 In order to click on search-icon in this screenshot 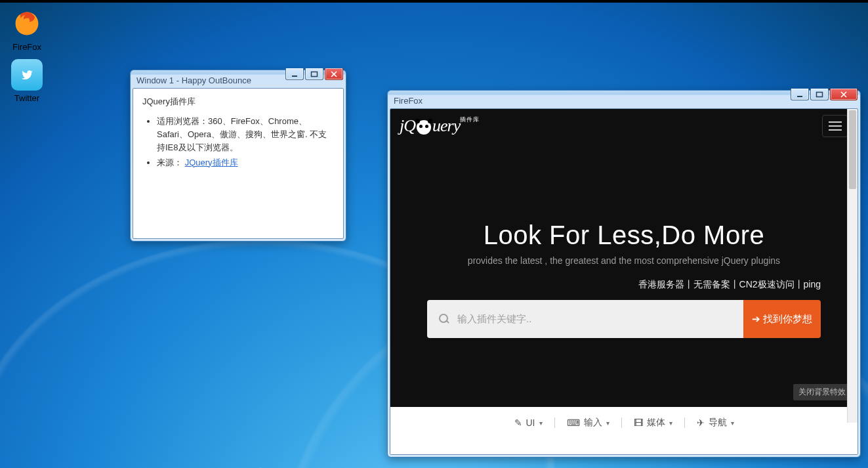, I will do `click(444, 319)`.